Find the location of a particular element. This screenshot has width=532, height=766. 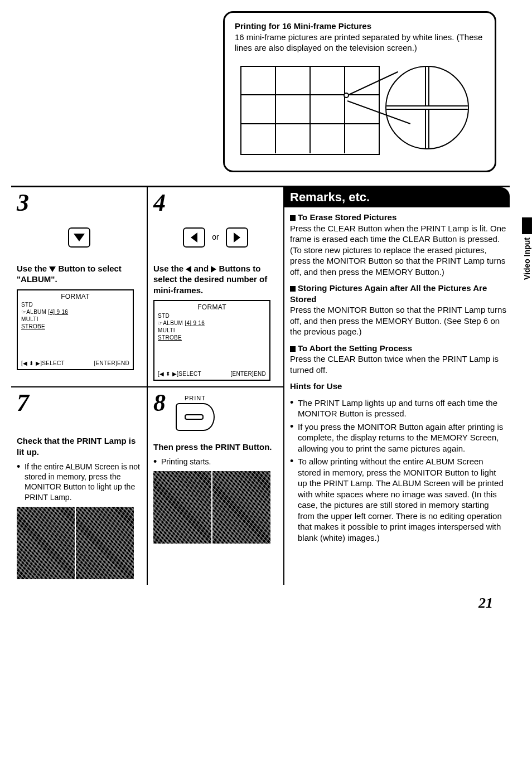

remark-title: Storing Pictures Again after All the Pic… is located at coordinates (388, 293).